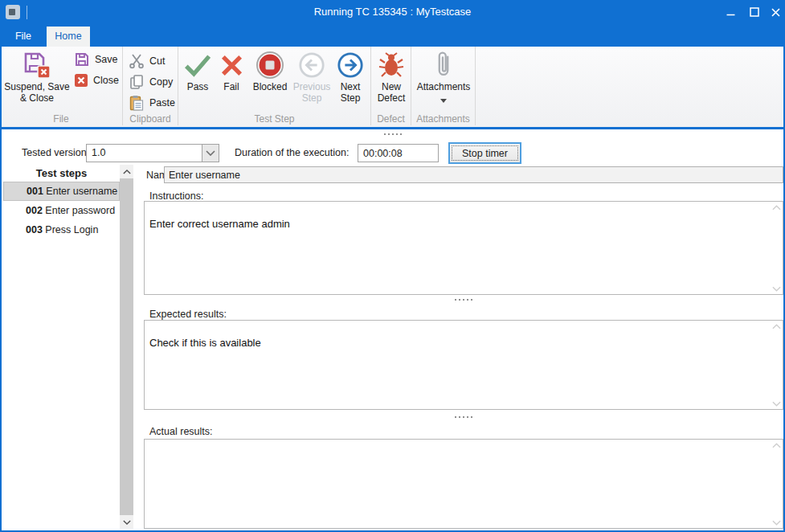  I want to click on copy-icon, so click(137, 82).